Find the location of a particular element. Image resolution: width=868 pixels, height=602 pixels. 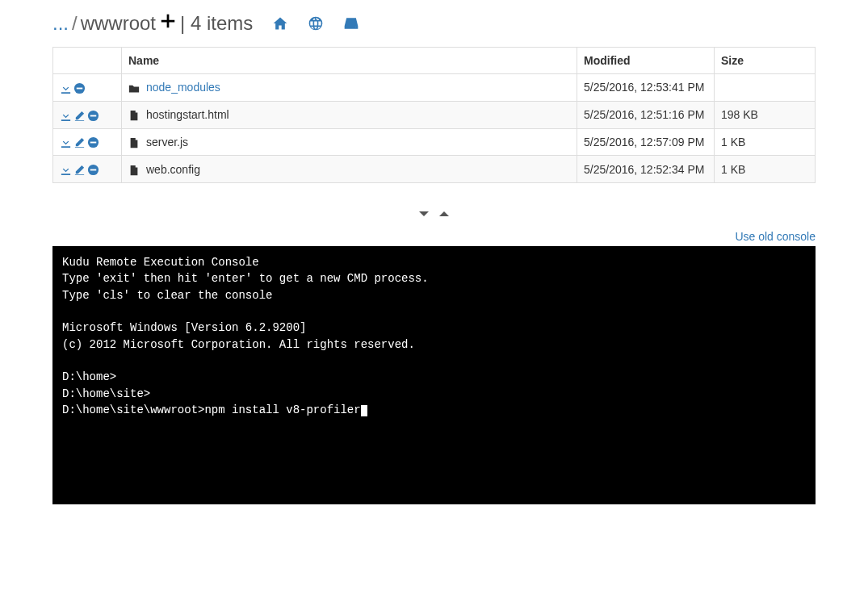

row-size: 198 KB is located at coordinates (765, 115).